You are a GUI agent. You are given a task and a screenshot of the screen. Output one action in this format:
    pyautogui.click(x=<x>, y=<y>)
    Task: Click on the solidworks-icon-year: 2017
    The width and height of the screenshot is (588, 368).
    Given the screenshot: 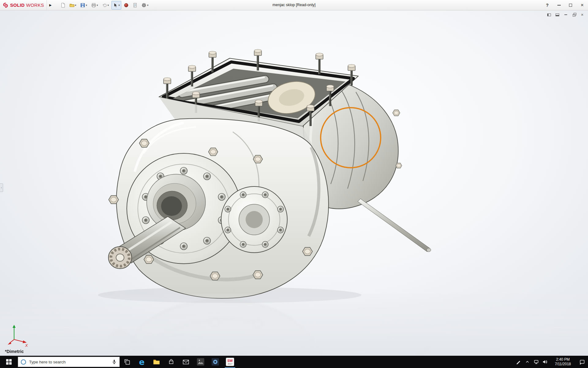 What is the action you would take?
    pyautogui.click(x=230, y=364)
    